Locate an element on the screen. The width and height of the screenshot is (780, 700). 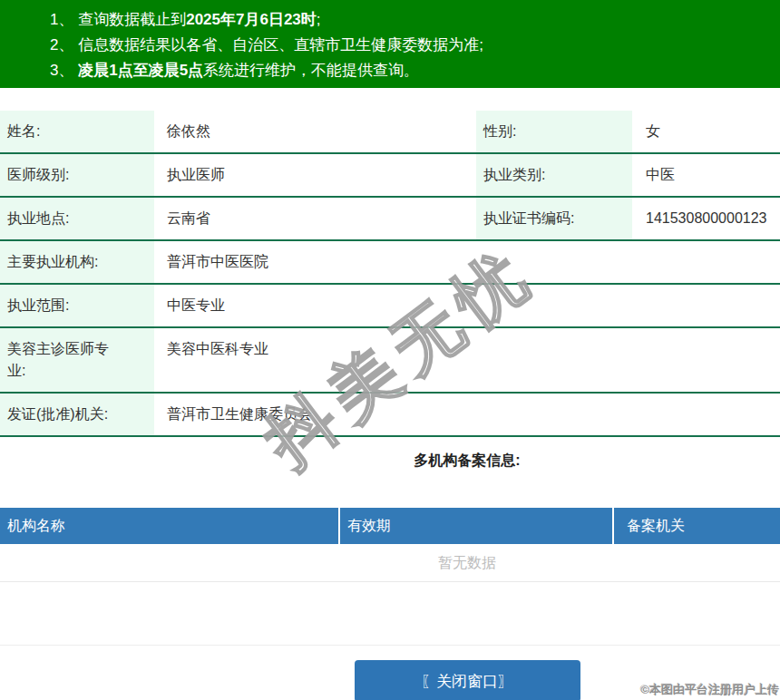
section-divider is located at coordinates (390, 646).